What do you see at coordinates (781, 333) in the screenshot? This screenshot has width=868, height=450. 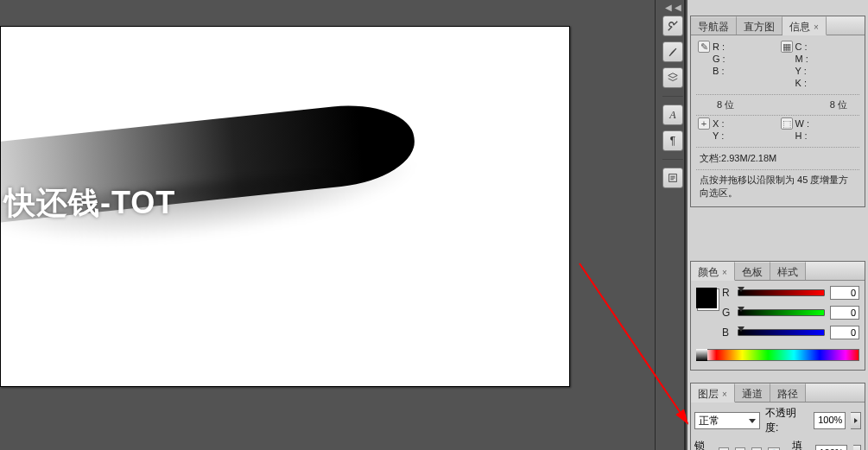 I see `slider-b` at bounding box center [781, 333].